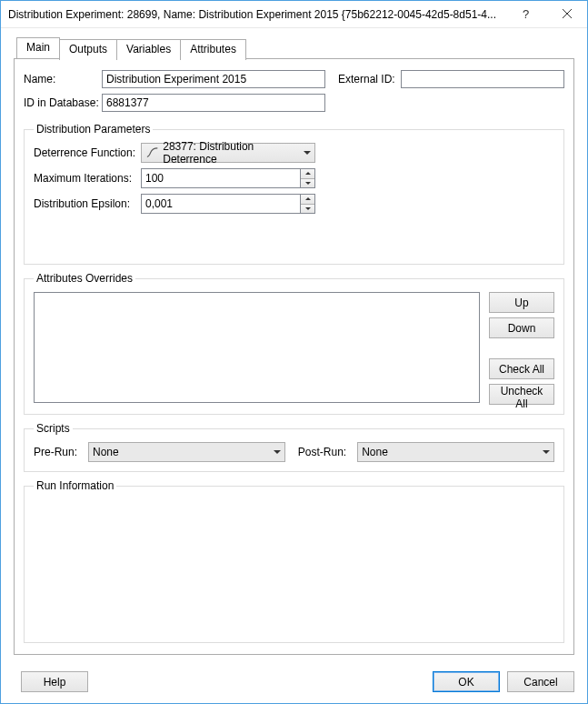  Describe the element at coordinates (87, 153) in the screenshot. I see `deterrence-label: Deterrence Function:` at that location.